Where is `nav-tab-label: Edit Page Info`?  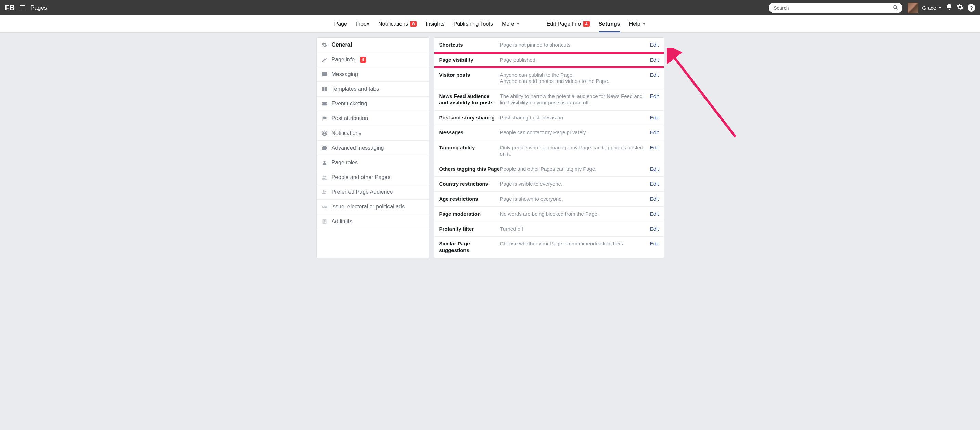
nav-tab-label: Edit Page Info is located at coordinates (564, 24).